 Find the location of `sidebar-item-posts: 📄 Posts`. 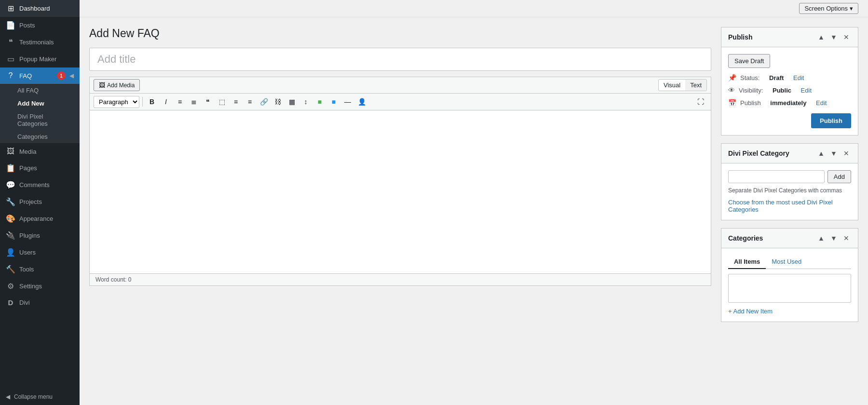

sidebar-item-posts: 📄 Posts is located at coordinates (40, 25).